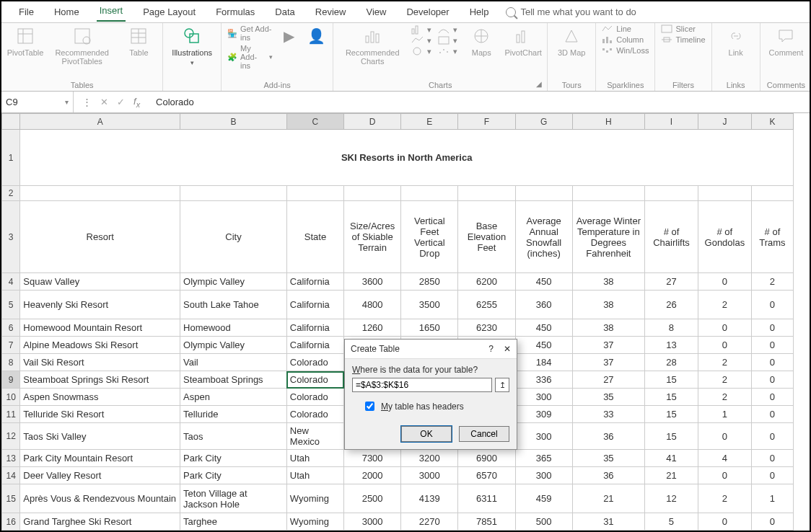 Image resolution: width=811 pixels, height=532 pixels. What do you see at coordinates (82, 46) in the screenshot?
I see `recommended-pivottables-button: Recommended PivotTables` at bounding box center [82, 46].